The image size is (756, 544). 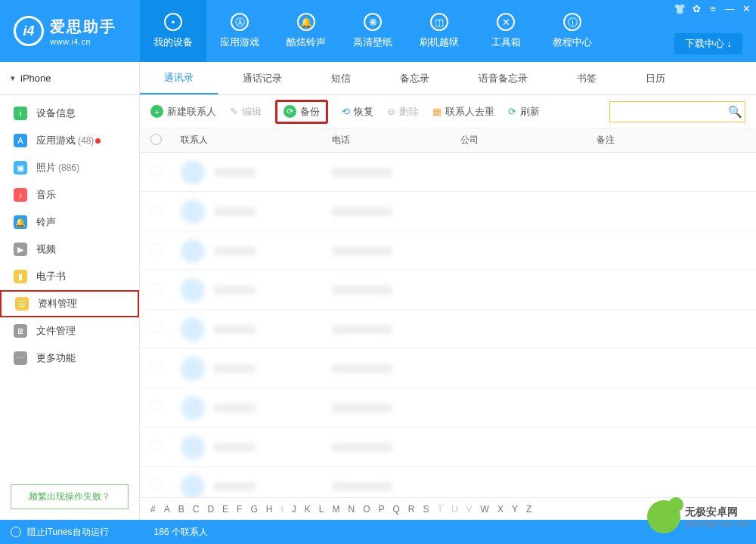 What do you see at coordinates (70, 277) in the screenshot?
I see `sidebar-item-电子书: ▮电子书` at bounding box center [70, 277].